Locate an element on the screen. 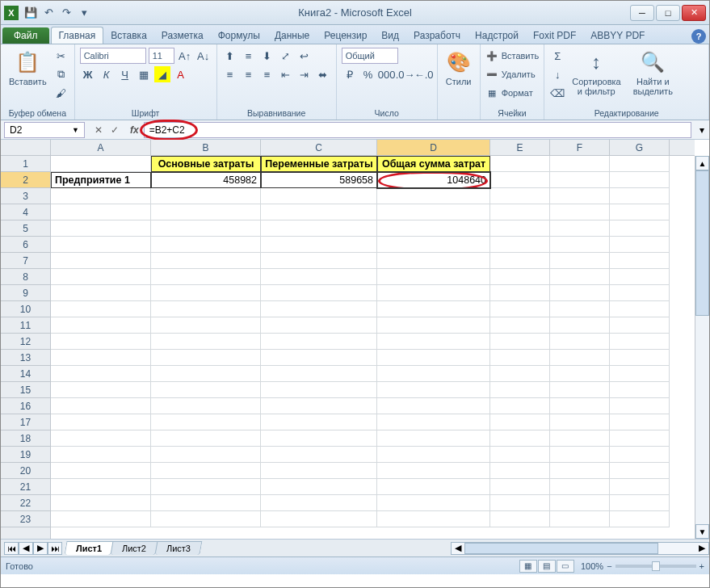 This screenshot has height=588, width=710. cell-A4 is located at coordinates (101, 212).